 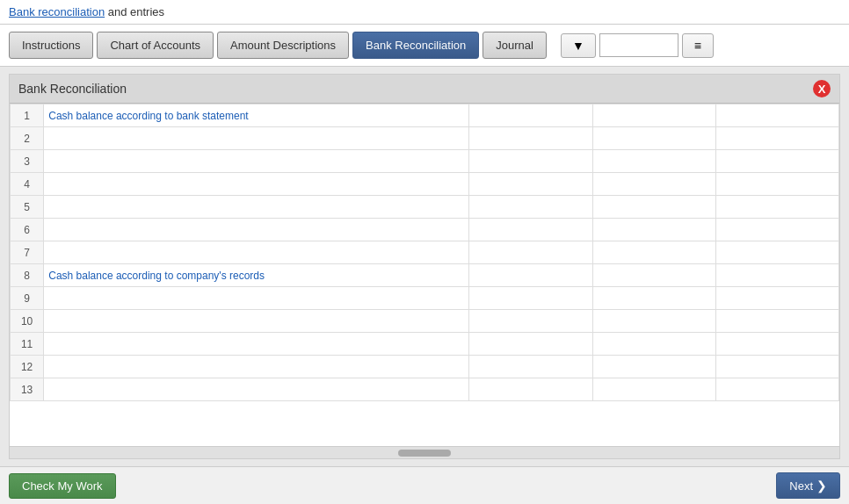 I want to click on cell-col-a: Cash balance according to bank statement, so click(x=257, y=116).